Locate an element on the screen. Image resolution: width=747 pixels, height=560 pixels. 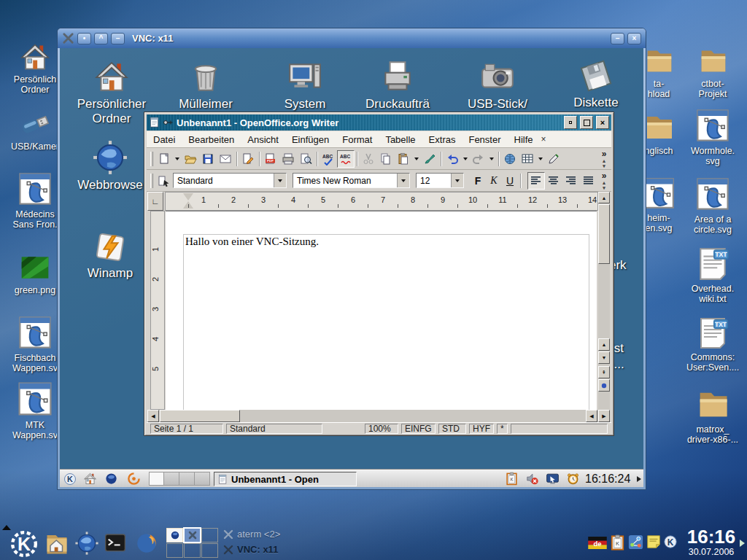
insert-table-dropdown is located at coordinates (541, 159).